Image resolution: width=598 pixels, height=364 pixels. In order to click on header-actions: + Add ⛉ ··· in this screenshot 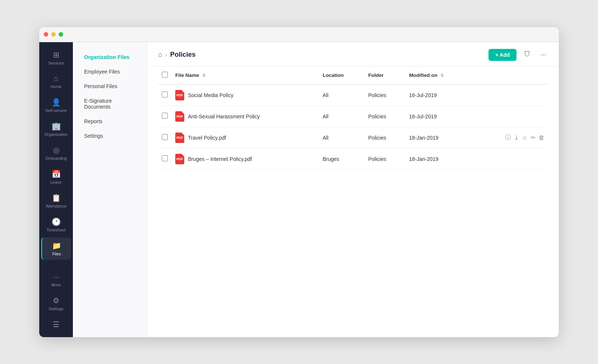, I will do `click(518, 55)`.